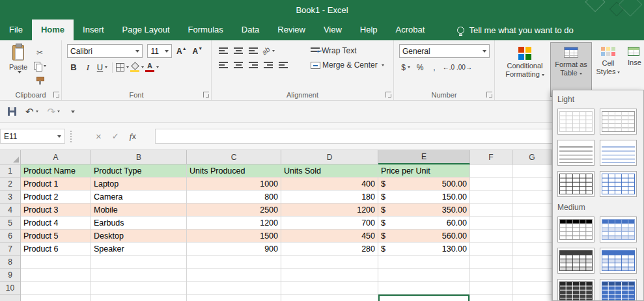 Image resolution: width=644 pixels, height=301 pixels. I want to click on cell-A8, so click(56, 262).